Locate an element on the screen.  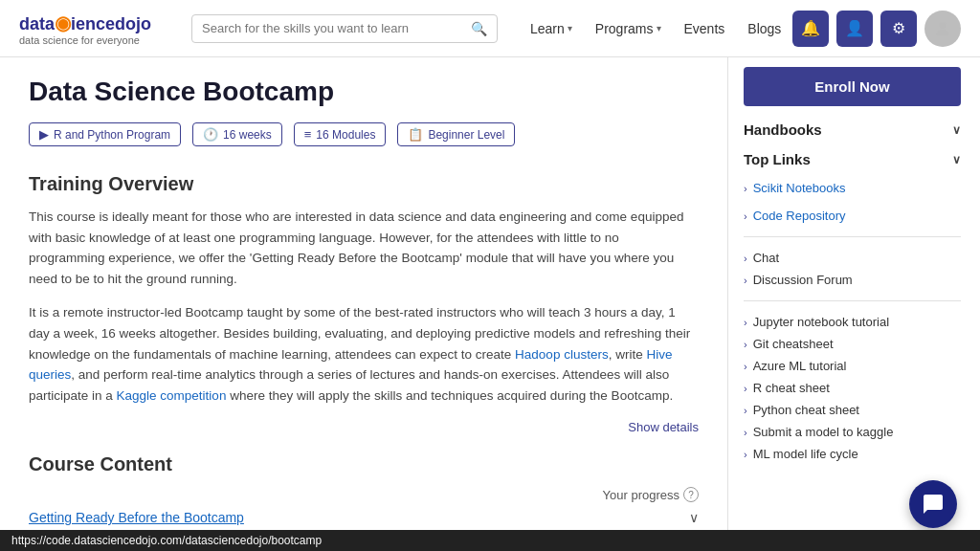
course-content: Course Content Your progress ? Getting R… is located at coordinates (364, 496).